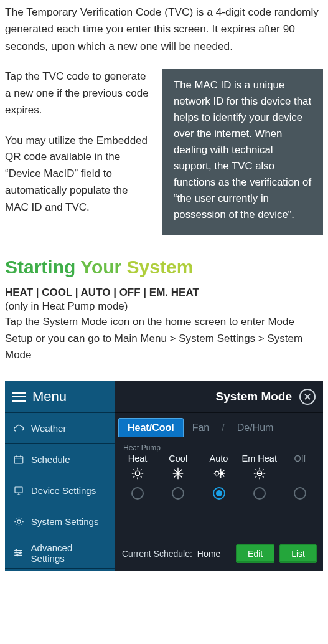  Describe the element at coordinates (260, 473) in the screenshot. I see `emergency-heat-icon` at that location.